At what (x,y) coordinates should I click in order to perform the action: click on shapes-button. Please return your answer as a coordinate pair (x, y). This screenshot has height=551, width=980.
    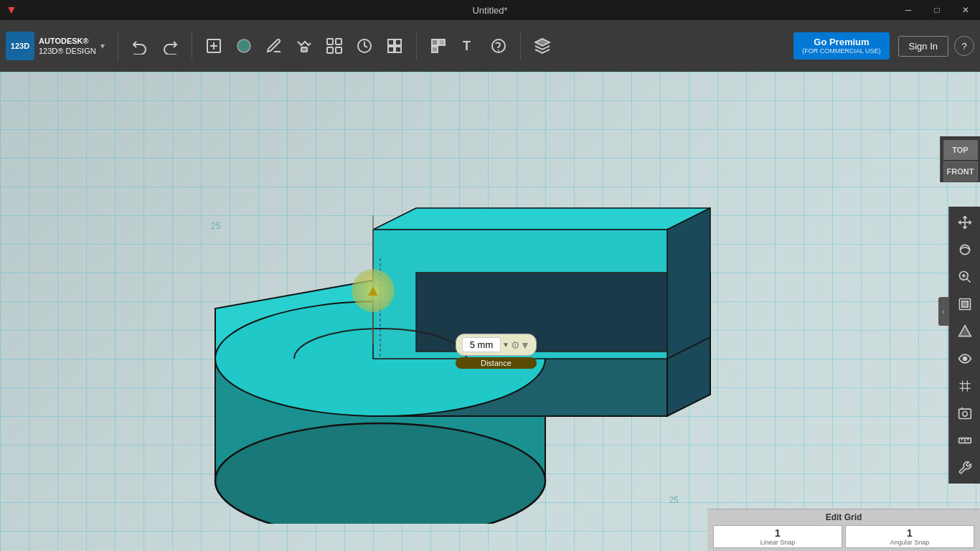
    Looking at the image, I should click on (244, 46).